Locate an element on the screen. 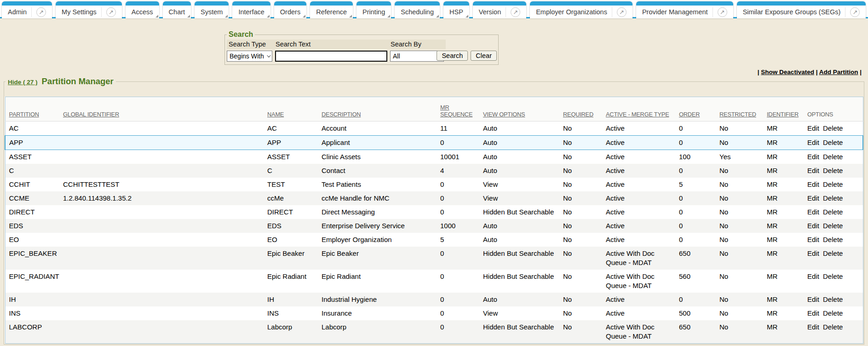 The width and height of the screenshot is (868, 346). column-header-description: DESCRIPTION is located at coordinates (377, 110).